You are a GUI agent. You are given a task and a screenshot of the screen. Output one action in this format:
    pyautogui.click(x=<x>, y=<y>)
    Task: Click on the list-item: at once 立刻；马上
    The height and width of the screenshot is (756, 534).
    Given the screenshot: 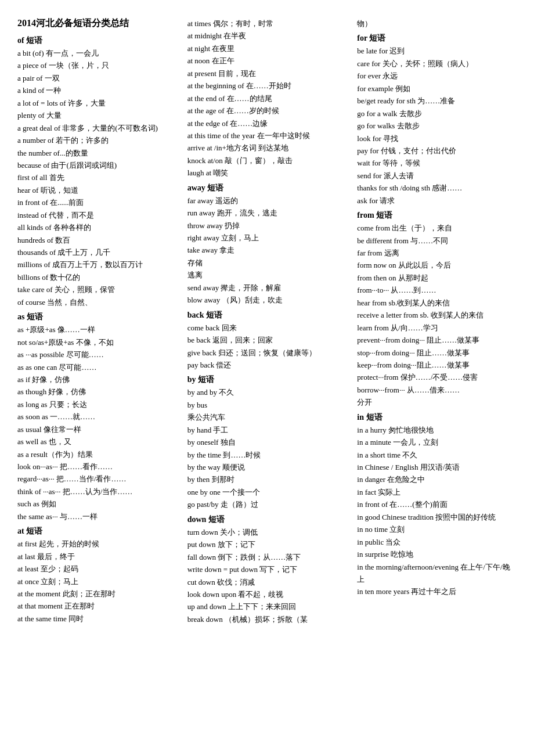 What is the action you would take?
    pyautogui.click(x=98, y=582)
    